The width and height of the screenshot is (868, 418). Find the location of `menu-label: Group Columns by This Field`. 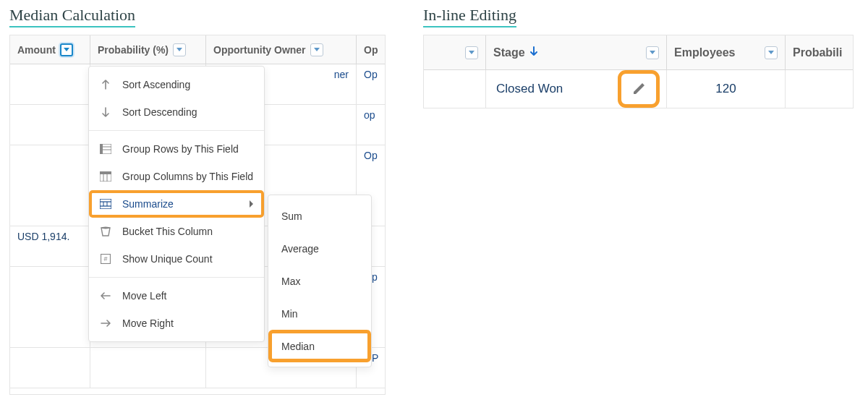

menu-label: Group Columns by This Field is located at coordinates (188, 176).